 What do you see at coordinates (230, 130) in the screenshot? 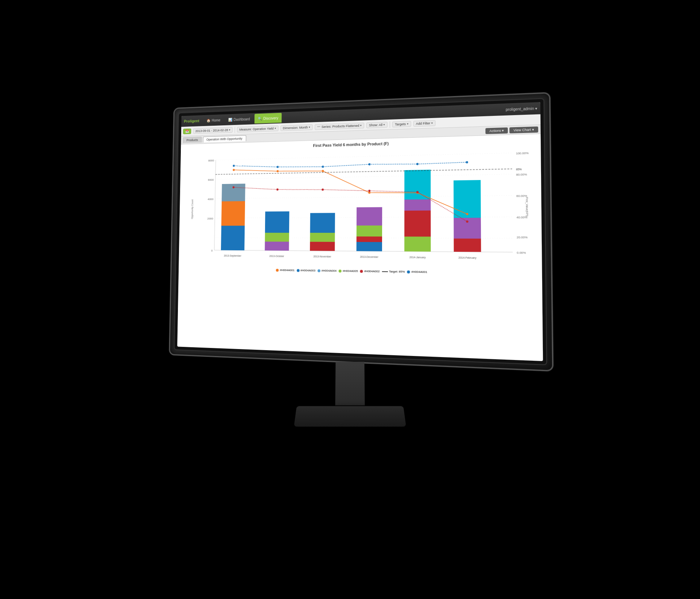
I see `date-range-arrow: ▾` at bounding box center [230, 130].